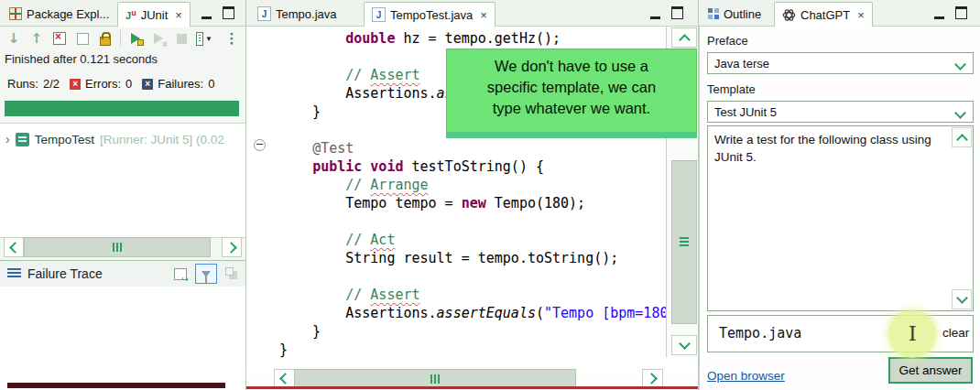  What do you see at coordinates (154, 15) in the screenshot?
I see `tab-junit: Ju JUnit ×` at bounding box center [154, 15].